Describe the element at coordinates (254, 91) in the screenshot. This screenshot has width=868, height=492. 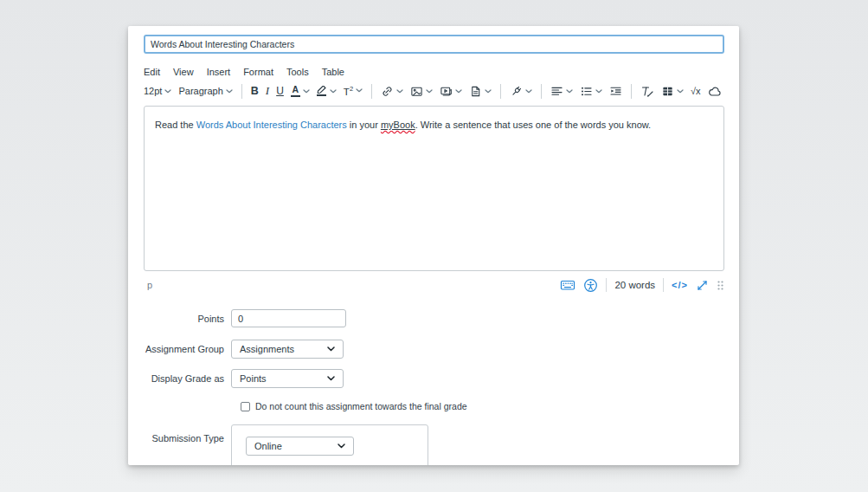
I see `bold-button: B` at that location.